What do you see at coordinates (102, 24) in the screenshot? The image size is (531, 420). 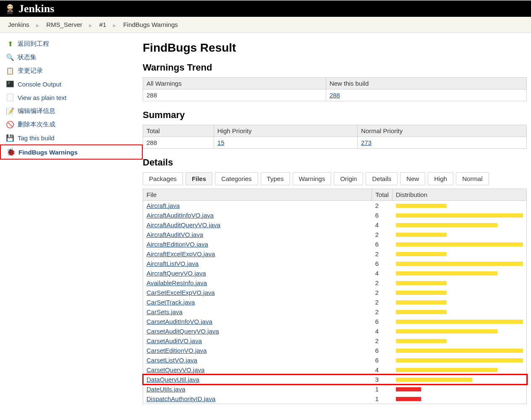 I see `breadcrumb-item: #1` at bounding box center [102, 24].